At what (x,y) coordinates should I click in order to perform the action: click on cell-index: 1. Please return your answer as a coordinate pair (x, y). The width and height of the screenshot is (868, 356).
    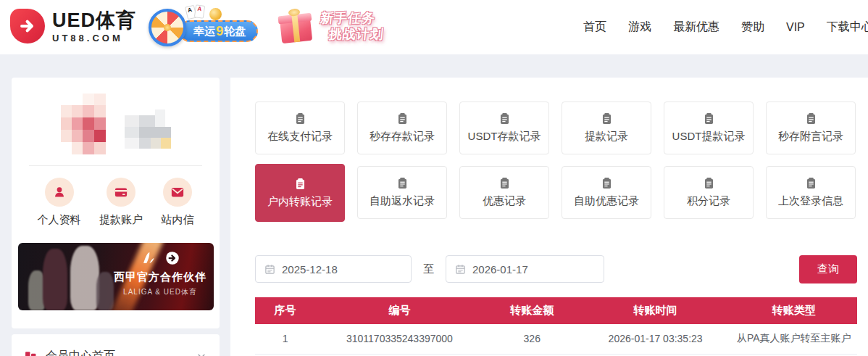
    Looking at the image, I should click on (285, 339).